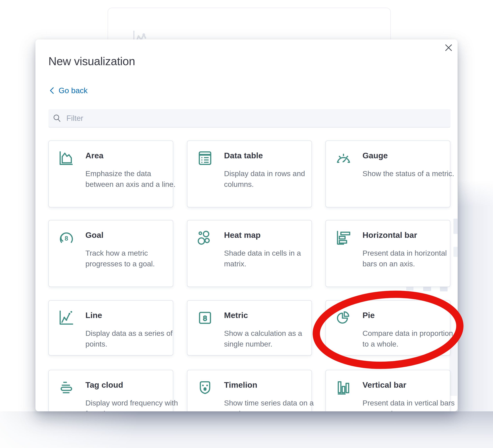 This screenshot has height=448, width=493. Describe the element at coordinates (410, 174) in the screenshot. I see `card-description: Show the status of a metric.` at that location.